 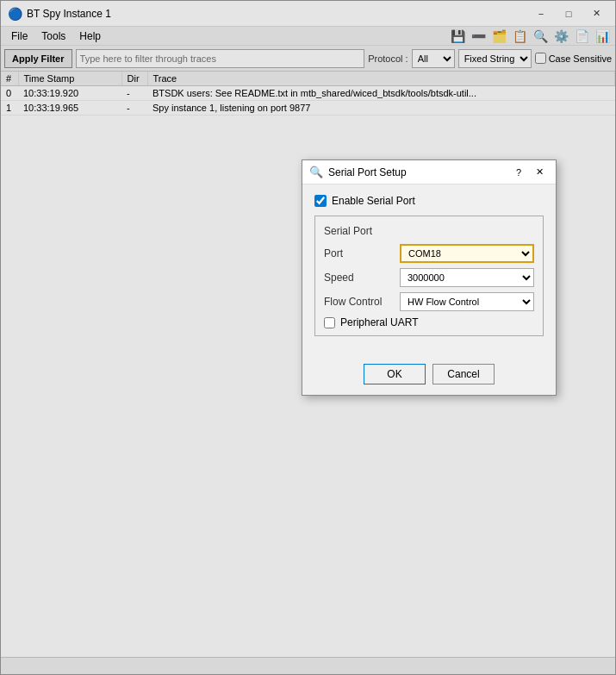 What do you see at coordinates (467, 302) in the screenshot?
I see `flow-control-select: HW Flow Control` at bounding box center [467, 302].